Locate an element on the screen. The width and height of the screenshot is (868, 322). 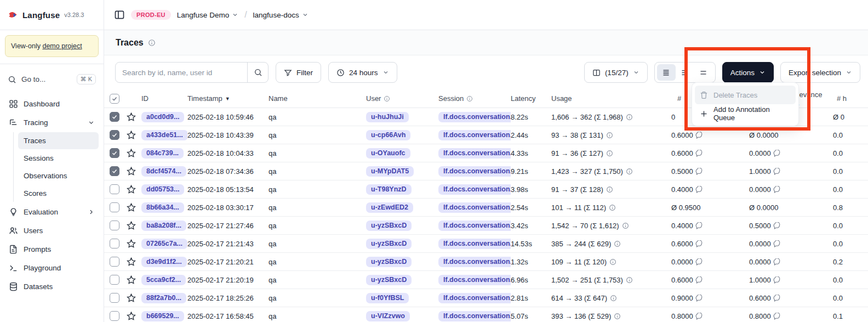
user-badge: u-MYpDAT5 is located at coordinates (390, 171).